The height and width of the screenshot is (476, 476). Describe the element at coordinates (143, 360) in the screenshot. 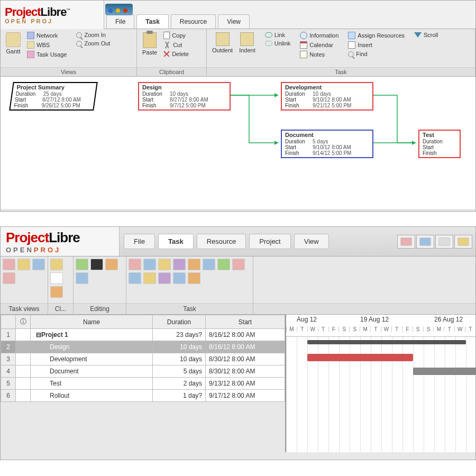

I see `table-row: 3Development10 days8/30/12 8:00 AM` at that location.